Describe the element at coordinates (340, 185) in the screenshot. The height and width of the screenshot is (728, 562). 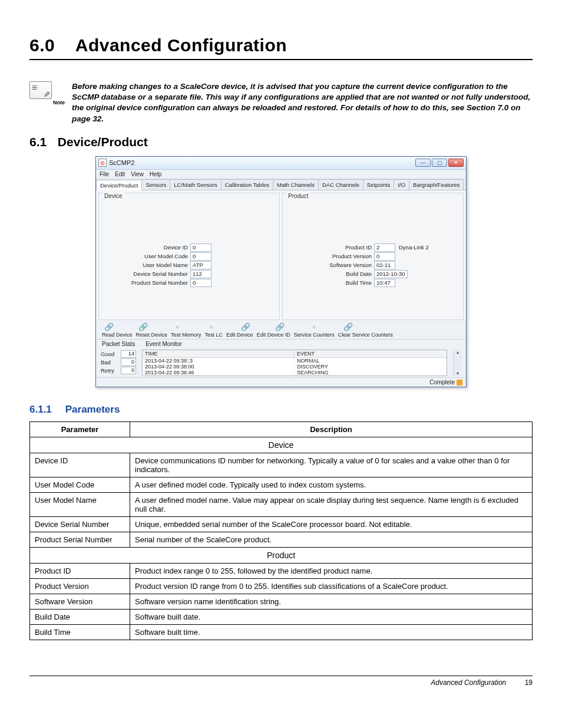
I see `tab-dac-channels: DAC Channels` at that location.